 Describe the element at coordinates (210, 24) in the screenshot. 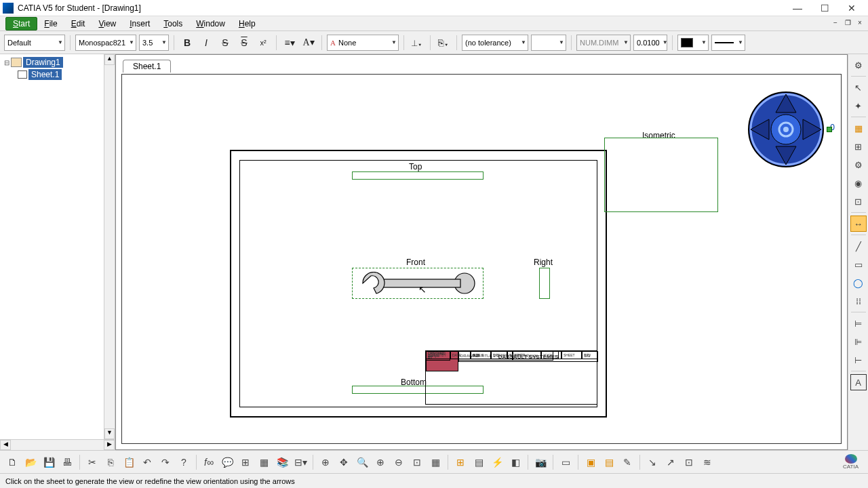

I see `menu-window: Window` at that location.